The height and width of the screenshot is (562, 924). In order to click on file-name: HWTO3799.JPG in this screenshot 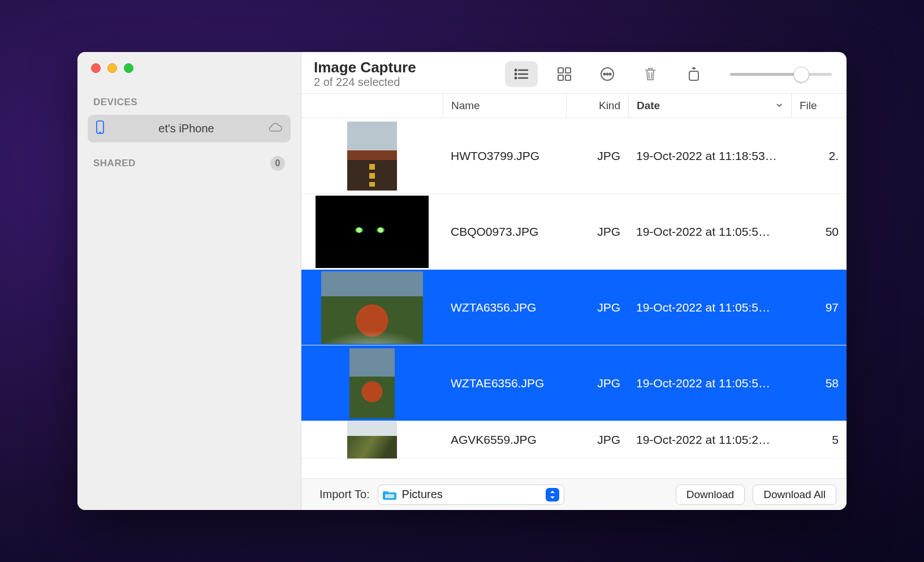, I will do `click(504, 156)`.